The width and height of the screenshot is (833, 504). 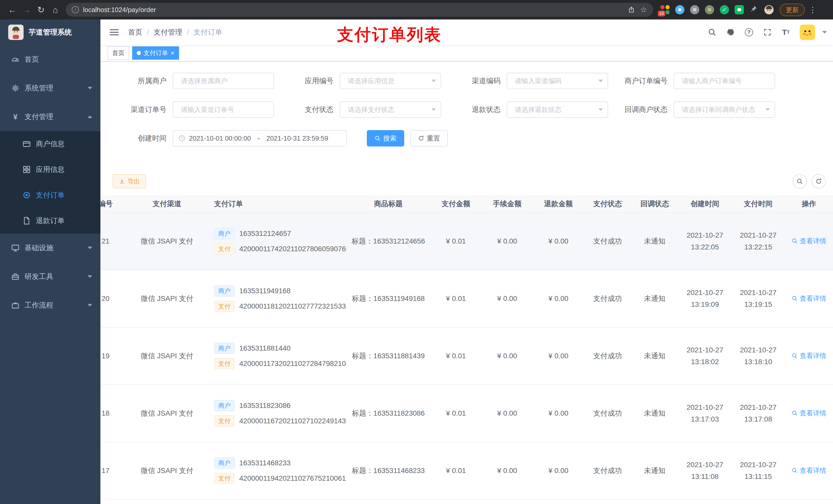 I want to click on chevron-down-icon, so click(x=434, y=81).